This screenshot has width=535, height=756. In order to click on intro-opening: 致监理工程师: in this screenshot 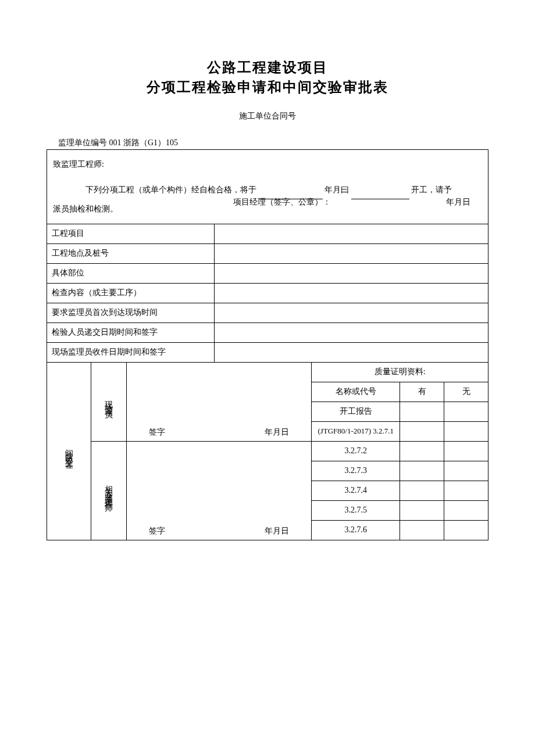, I will do `click(268, 164)`.